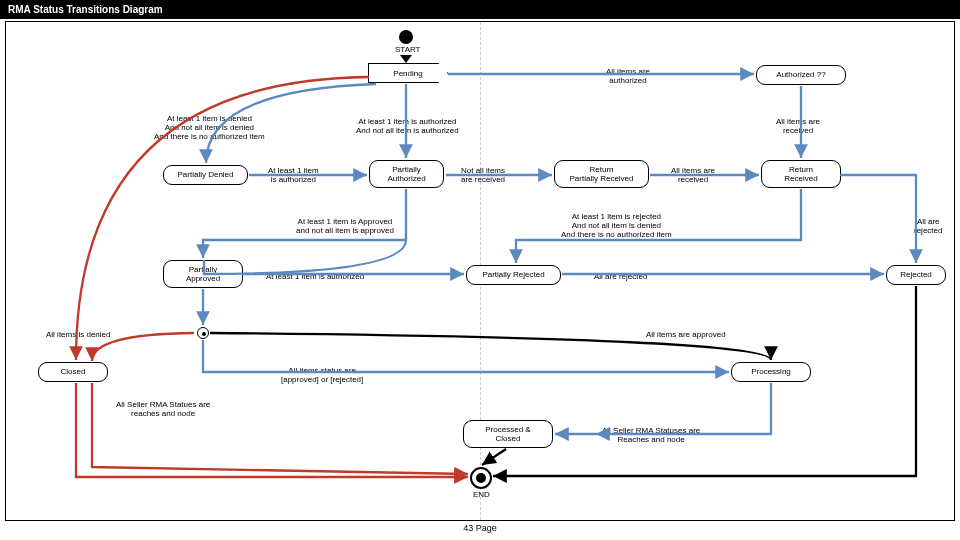 The image size is (960, 540). What do you see at coordinates (206, 175) in the screenshot?
I see `node-partially-denied: Partially Denied` at bounding box center [206, 175].